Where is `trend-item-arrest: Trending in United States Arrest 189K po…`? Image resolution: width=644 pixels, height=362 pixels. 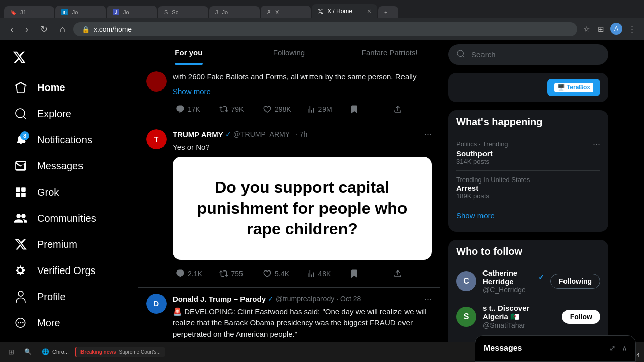
trend-item-arrest: Trending in United States Arrest 189K po… is located at coordinates (528, 188).